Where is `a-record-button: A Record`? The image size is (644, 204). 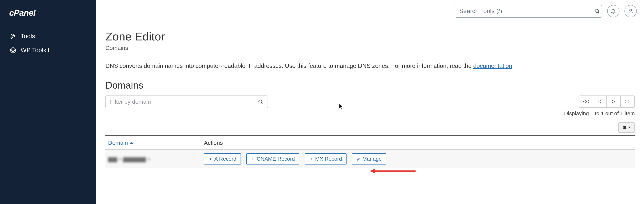
a-record-button: A Record is located at coordinates (222, 159).